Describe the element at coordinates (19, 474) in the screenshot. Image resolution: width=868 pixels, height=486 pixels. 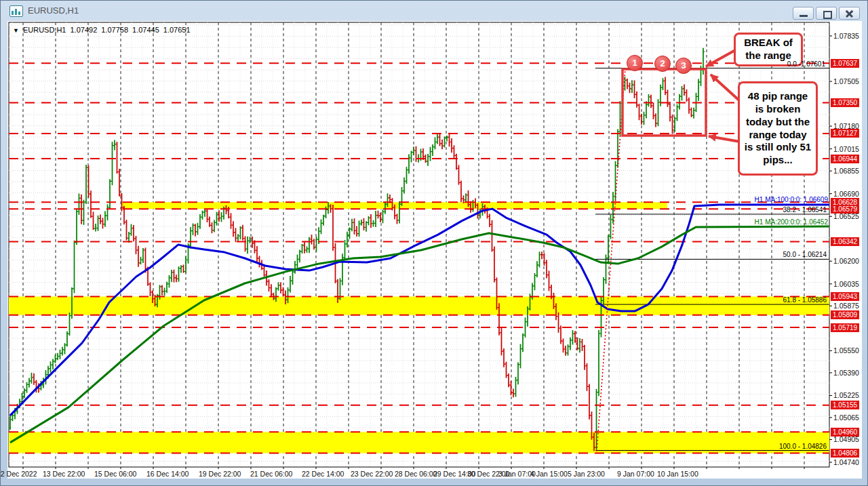
I see `time-axis-label: 12 Dec 2022` at that location.